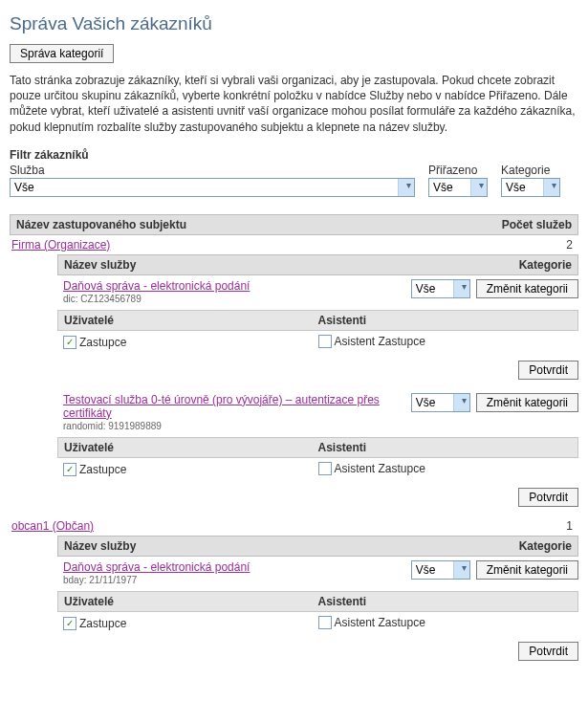  I want to click on filter-assigned-label: Přiřazeno, so click(458, 170).